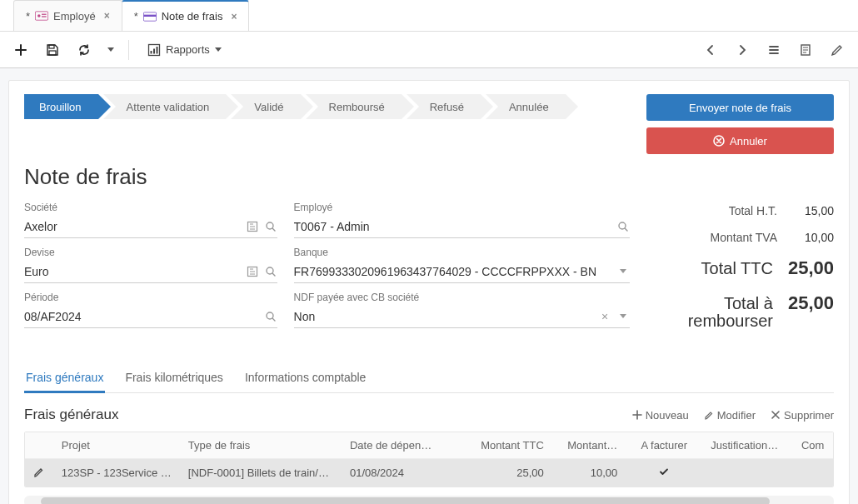  Describe the element at coordinates (811, 268) in the screenshot. I see `summary-ttc-value: 25,00` at that location.